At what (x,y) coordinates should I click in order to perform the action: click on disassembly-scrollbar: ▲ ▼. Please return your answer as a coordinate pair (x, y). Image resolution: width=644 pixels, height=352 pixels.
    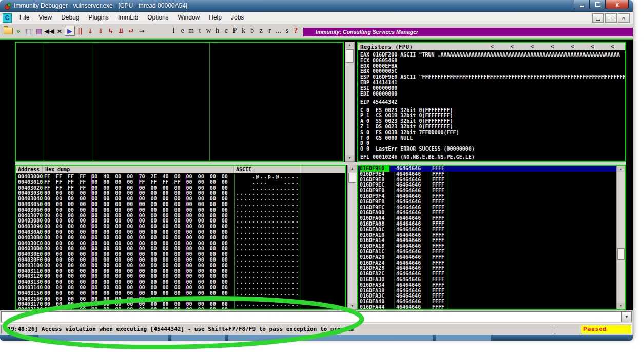
    Looking at the image, I should click on (350, 102).